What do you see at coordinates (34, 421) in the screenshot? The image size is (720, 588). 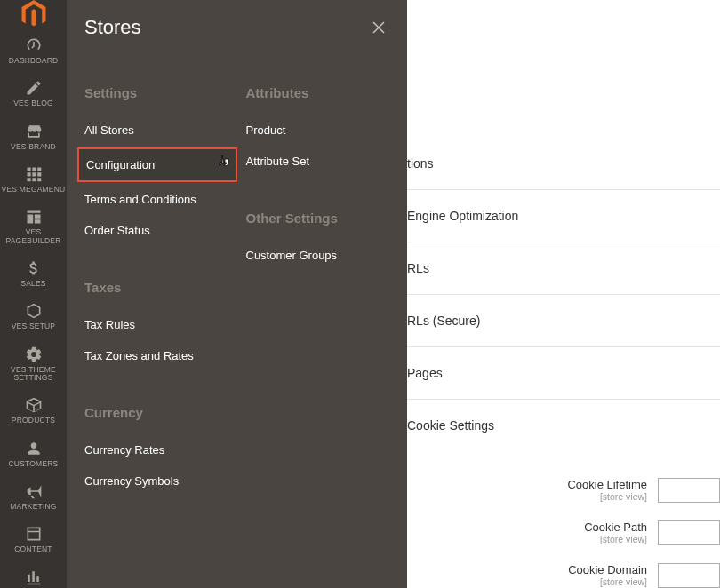 I see `rail-item-label: PRODUCTS` at bounding box center [34, 421].